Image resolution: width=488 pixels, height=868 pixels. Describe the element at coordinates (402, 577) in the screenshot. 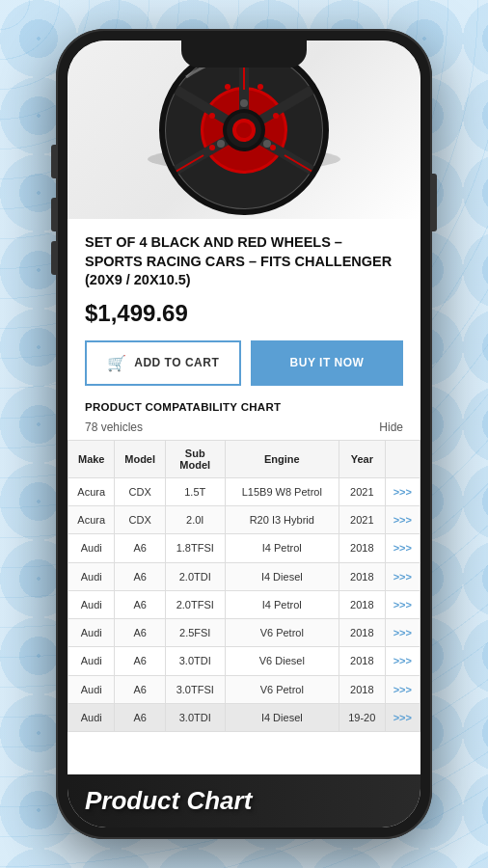

I see `table-cell-3-5: >>>` at that location.